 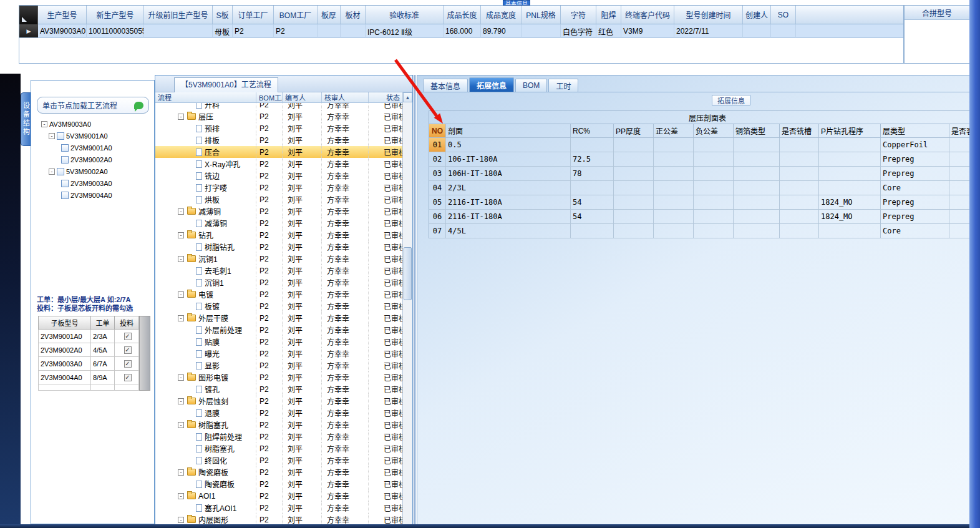 I want to click on process-row: - 曝光 P2 刘平 方幸幸 已审核, so click(x=284, y=353).